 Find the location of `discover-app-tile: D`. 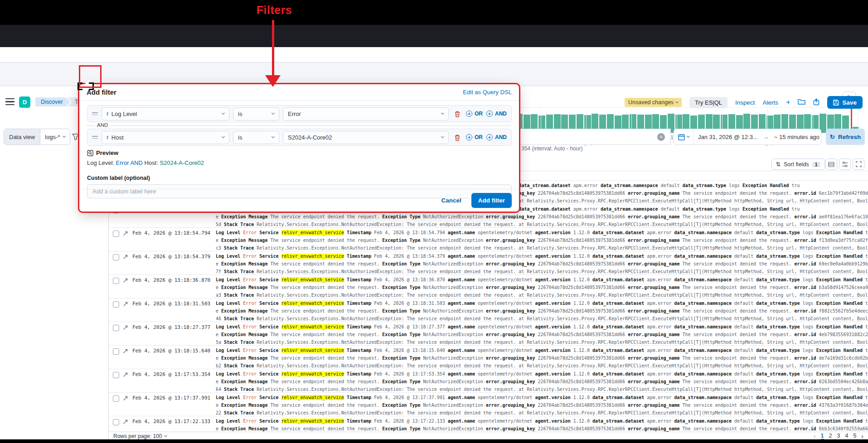

discover-app-tile: D is located at coordinates (24, 102).